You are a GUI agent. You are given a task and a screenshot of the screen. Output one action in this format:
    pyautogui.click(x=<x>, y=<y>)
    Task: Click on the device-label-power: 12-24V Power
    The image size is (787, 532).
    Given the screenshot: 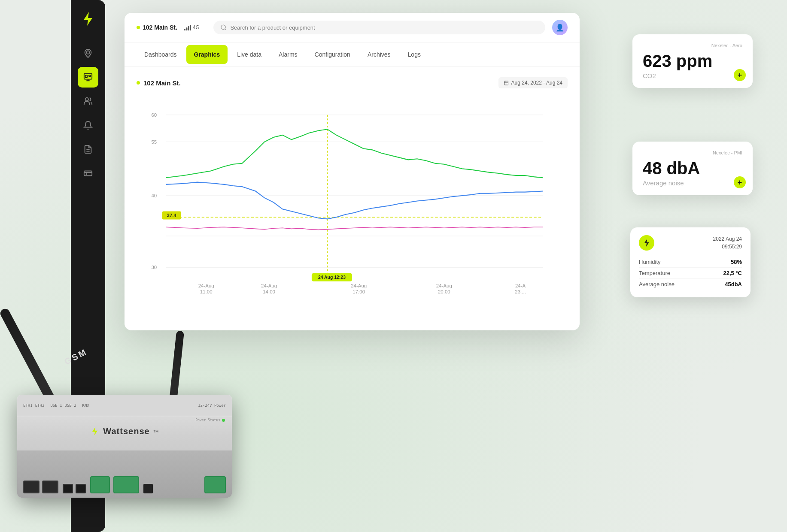 What is the action you would take?
    pyautogui.click(x=212, y=405)
    